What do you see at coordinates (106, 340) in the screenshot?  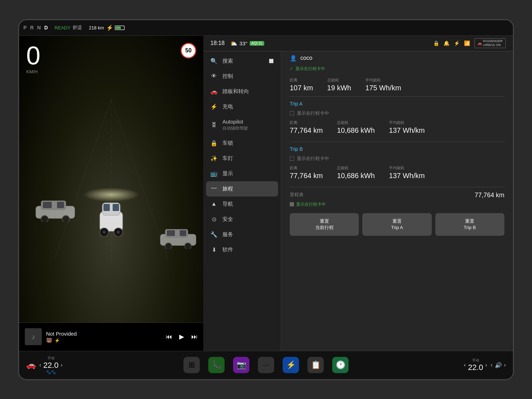 I see `media-source: 🐻 ⚡` at bounding box center [106, 340].